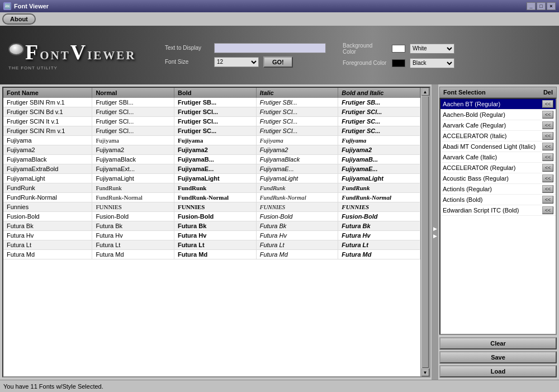  What do you see at coordinates (278, 62) in the screenshot?
I see `go-button: GO!` at bounding box center [278, 62].